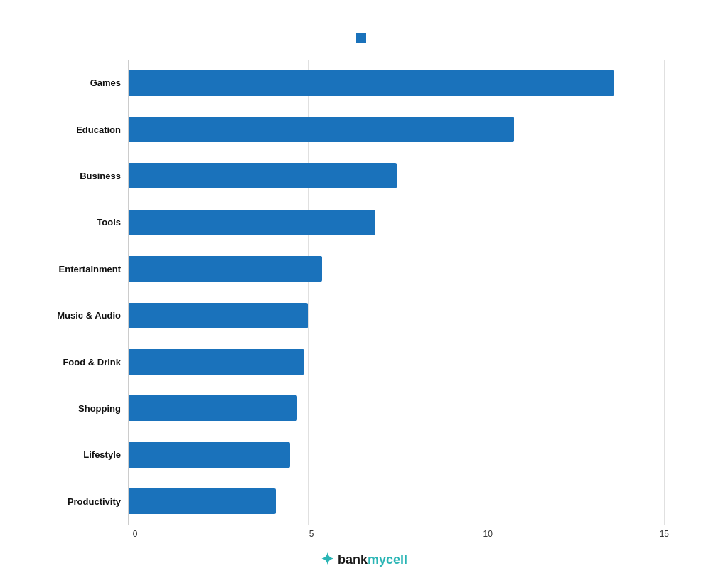  What do you see at coordinates (75, 223) in the screenshot?
I see `y-label-tools: Tools` at bounding box center [75, 223].